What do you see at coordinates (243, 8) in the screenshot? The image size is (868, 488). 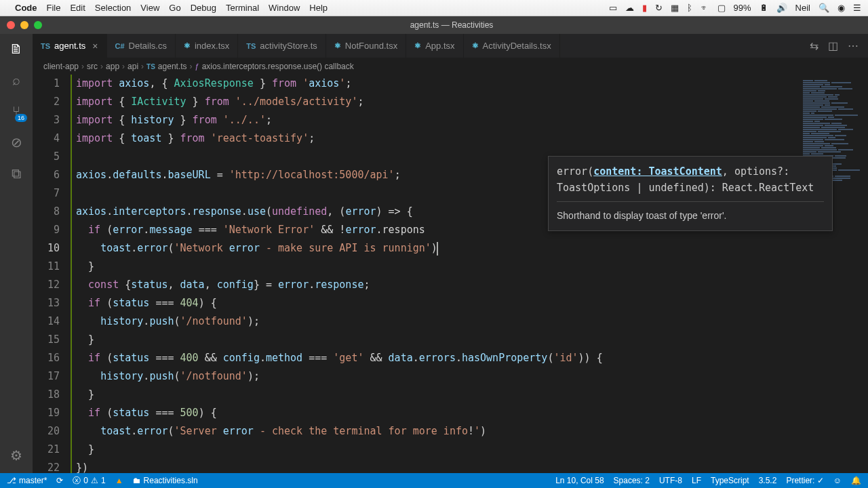 I see `menu-terminal: Terminal` at bounding box center [243, 8].